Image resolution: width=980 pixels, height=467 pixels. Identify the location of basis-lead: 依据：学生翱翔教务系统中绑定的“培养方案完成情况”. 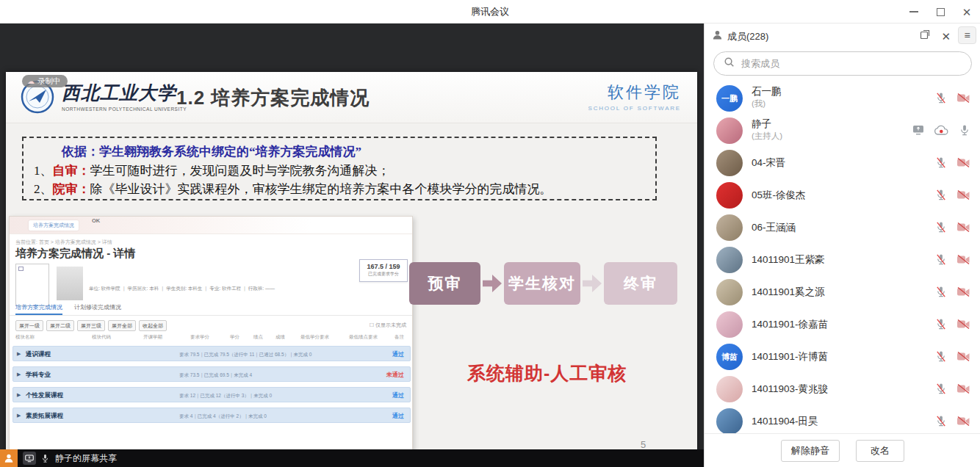
(339, 152).